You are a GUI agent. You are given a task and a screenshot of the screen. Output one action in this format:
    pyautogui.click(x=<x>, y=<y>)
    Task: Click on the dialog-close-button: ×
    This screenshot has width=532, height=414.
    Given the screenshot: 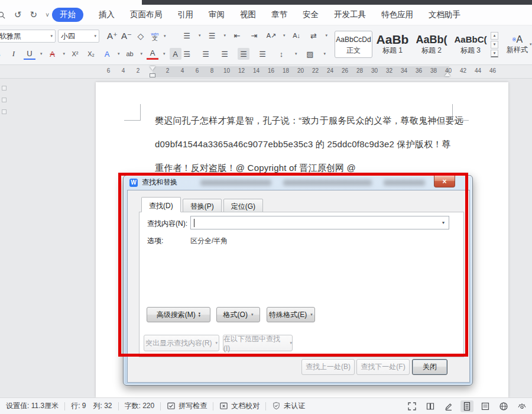 What is the action you would take?
    pyautogui.click(x=445, y=182)
    